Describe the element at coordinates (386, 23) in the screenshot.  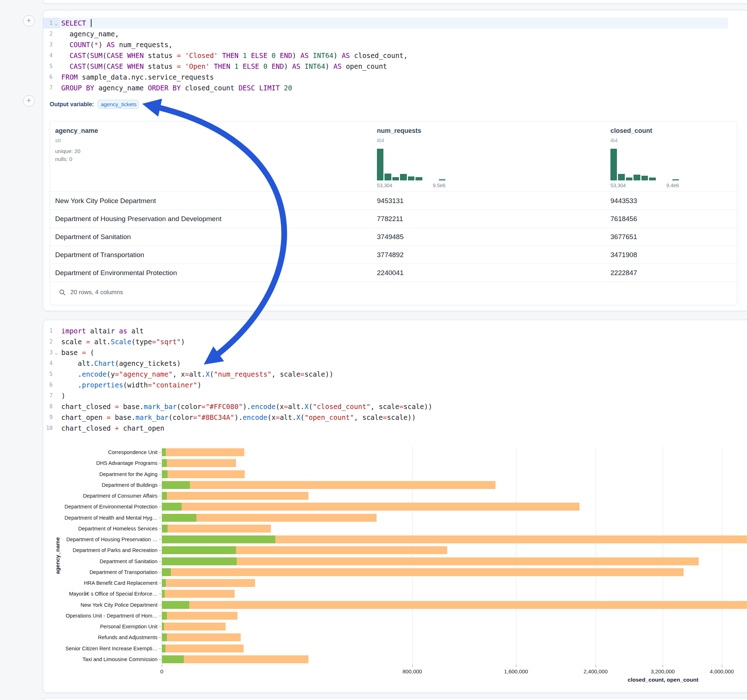
I see `code-line: 1⌄SELECT` at that location.